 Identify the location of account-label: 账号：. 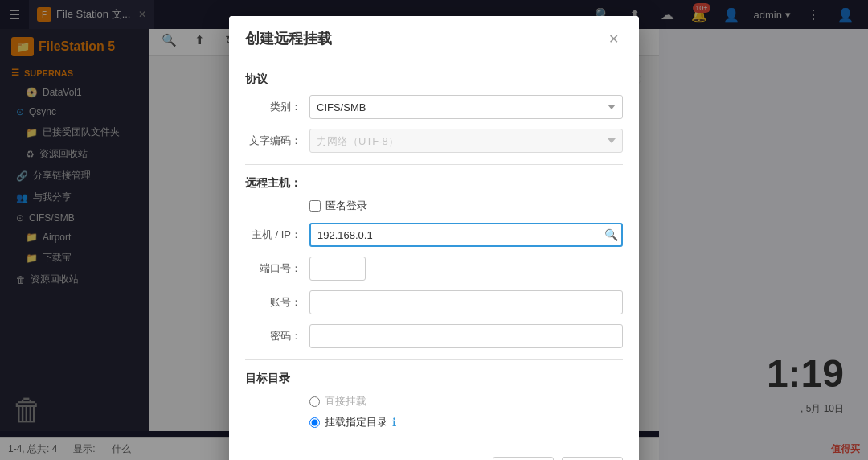
(273, 302).